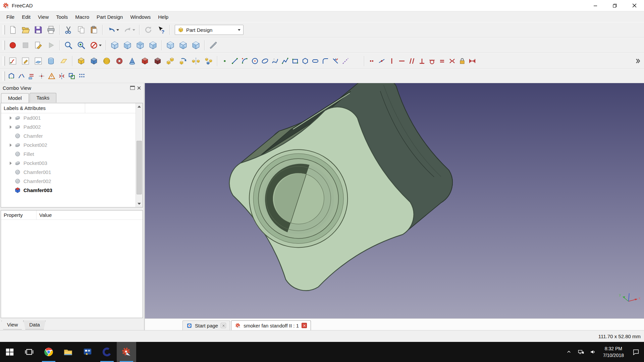 The width and height of the screenshot is (644, 362). I want to click on tab-model: Model, so click(15, 98).